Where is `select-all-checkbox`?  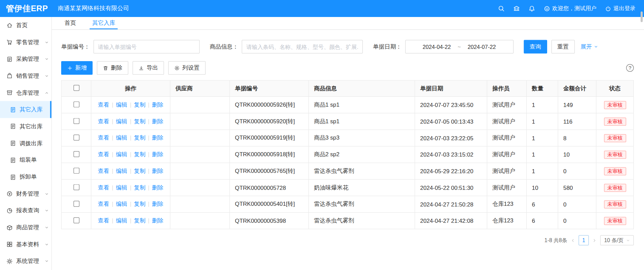
select-all-checkbox is located at coordinates (76, 88).